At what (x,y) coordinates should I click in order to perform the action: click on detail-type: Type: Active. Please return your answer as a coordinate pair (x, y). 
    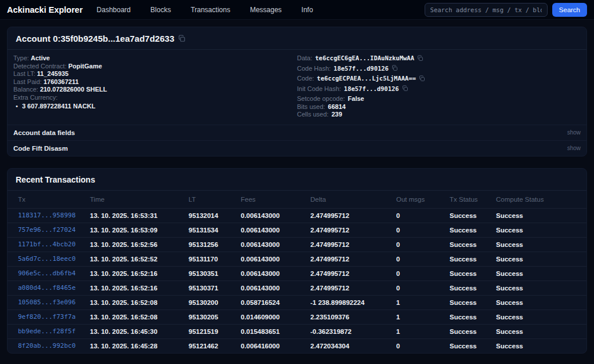
    Looking at the image, I should click on (155, 59).